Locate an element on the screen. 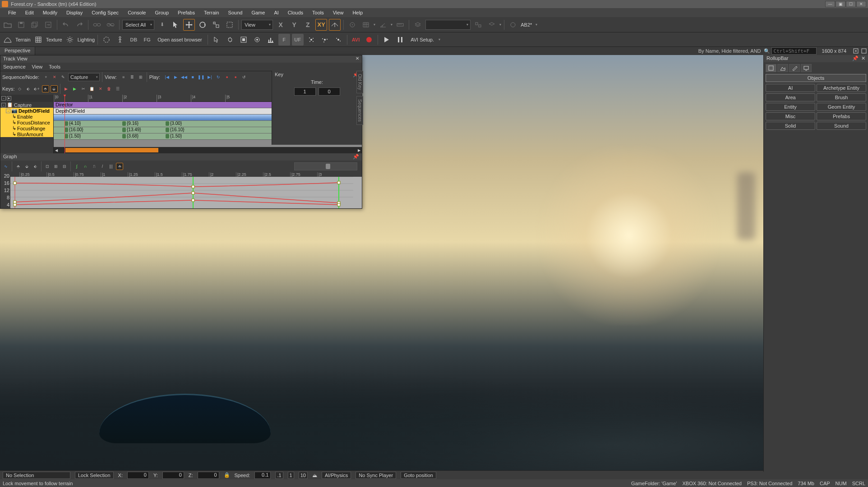  rotate-icon is located at coordinates (203, 25).